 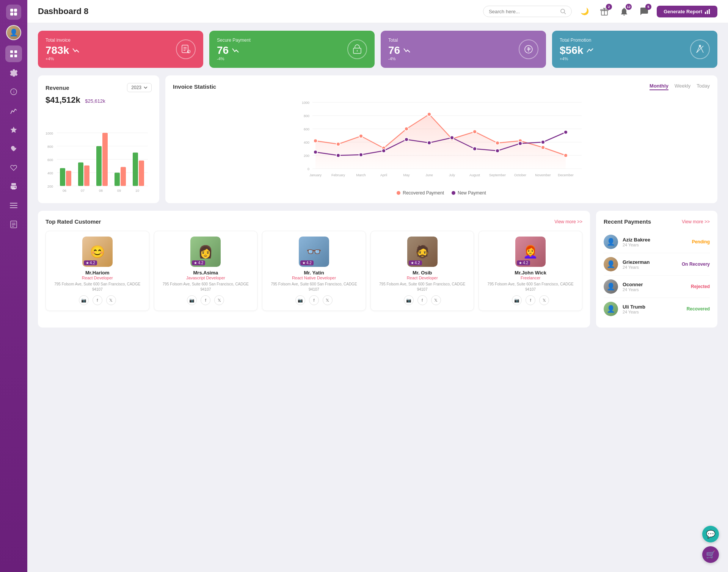 What do you see at coordinates (530, 278) in the screenshot?
I see `customer-role-4: Freelancer` at bounding box center [530, 278].